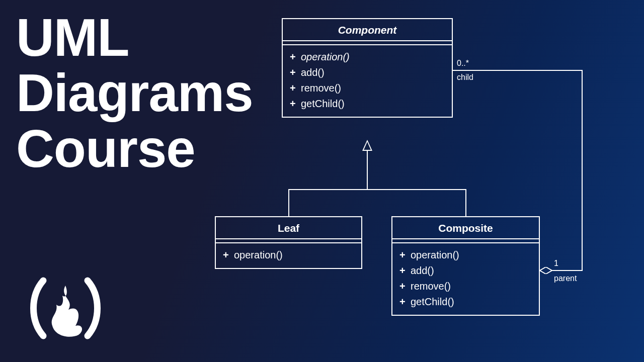  What do you see at coordinates (463, 63) in the screenshot?
I see `multiplicity-label: 0..*` at bounding box center [463, 63].